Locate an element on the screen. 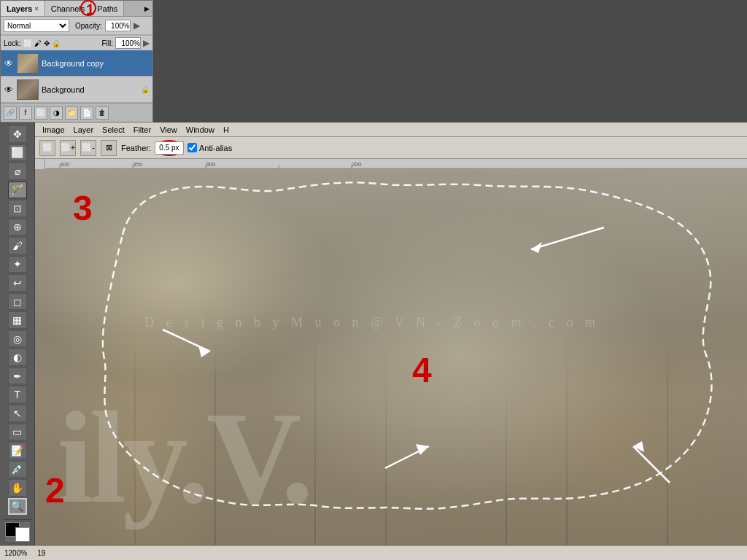 This screenshot has width=747, height=560. feather-circle-annotation is located at coordinates (169, 148).